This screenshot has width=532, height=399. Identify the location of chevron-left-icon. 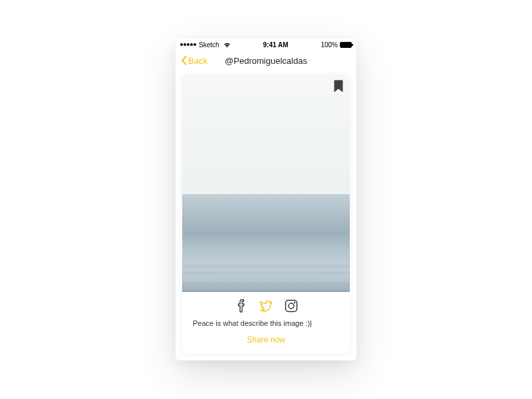
(184, 61).